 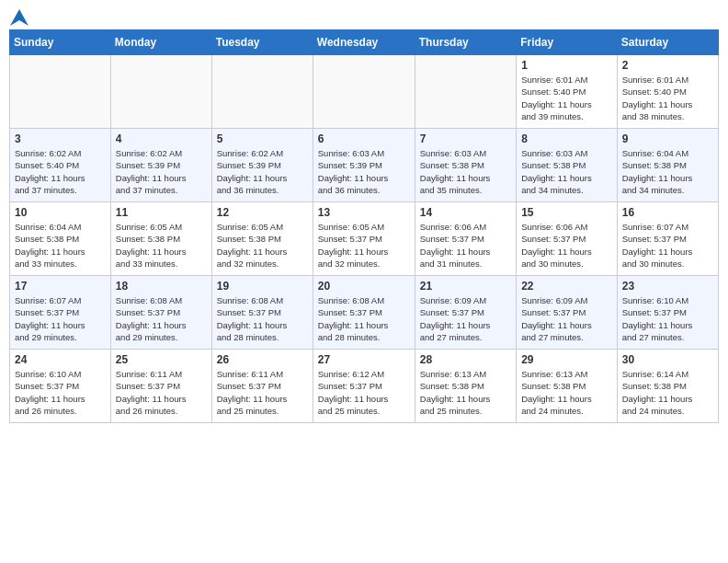 What do you see at coordinates (566, 392) in the screenshot?
I see `day-info: Sunrise: 6:13 AM Sunset: 5:38 PM Dayligh…` at bounding box center [566, 392].